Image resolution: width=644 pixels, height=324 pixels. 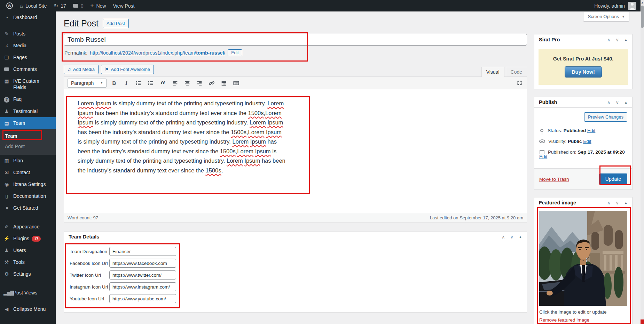 What do you see at coordinates (143, 251) in the screenshot?
I see `team-designation-input` at bounding box center [143, 251].